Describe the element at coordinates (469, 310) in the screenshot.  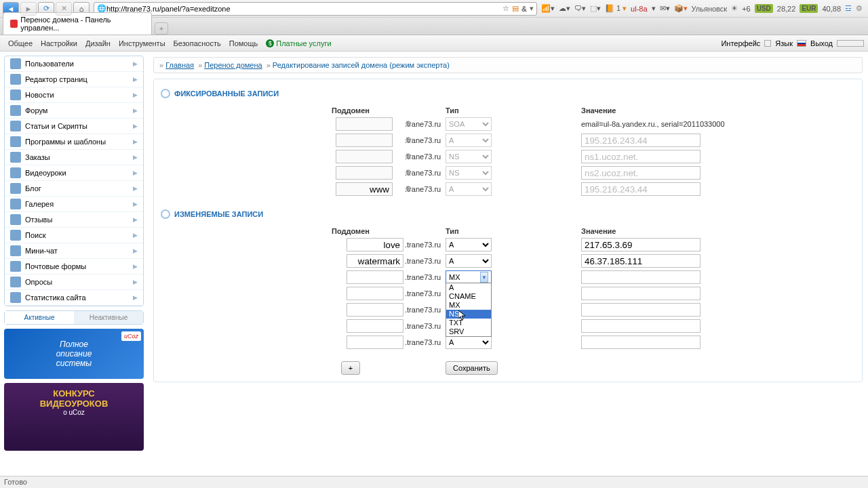
I see `type-dropdown-list: ACNAMEMXNSTXTSRV` at that location.